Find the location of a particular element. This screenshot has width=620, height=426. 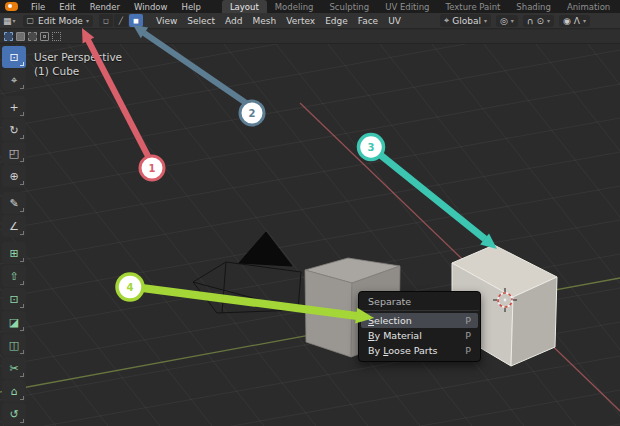

tool-select-box: ⊡ is located at coordinates (14, 57).